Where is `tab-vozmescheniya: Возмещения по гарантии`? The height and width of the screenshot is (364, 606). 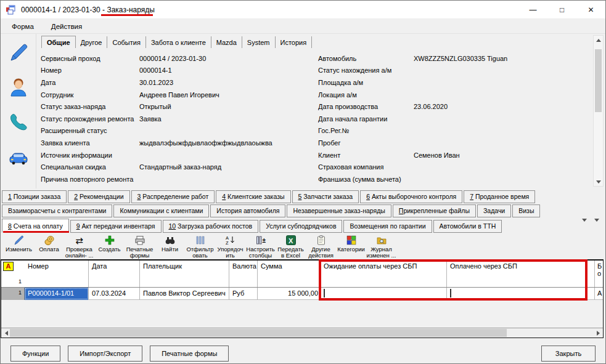
tab-vozmescheniya: Возмещения по гарантии is located at coordinates (387, 227).